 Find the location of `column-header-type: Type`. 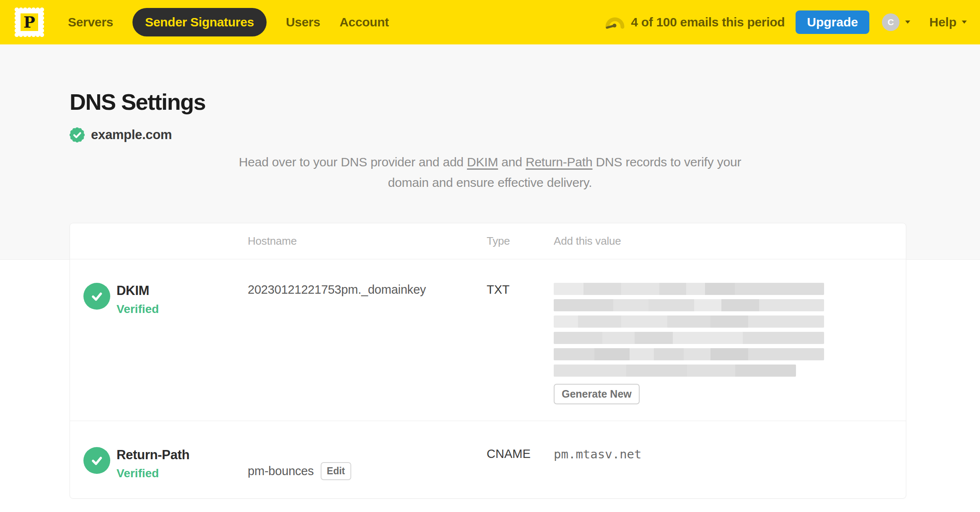

column-header-type: Type is located at coordinates (520, 241).